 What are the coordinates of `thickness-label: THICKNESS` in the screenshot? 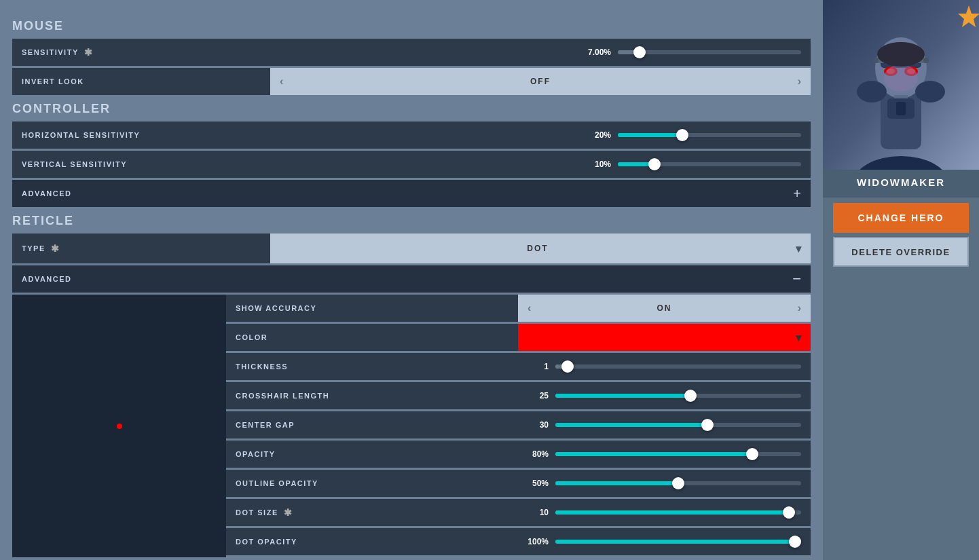 It's located at (372, 367).